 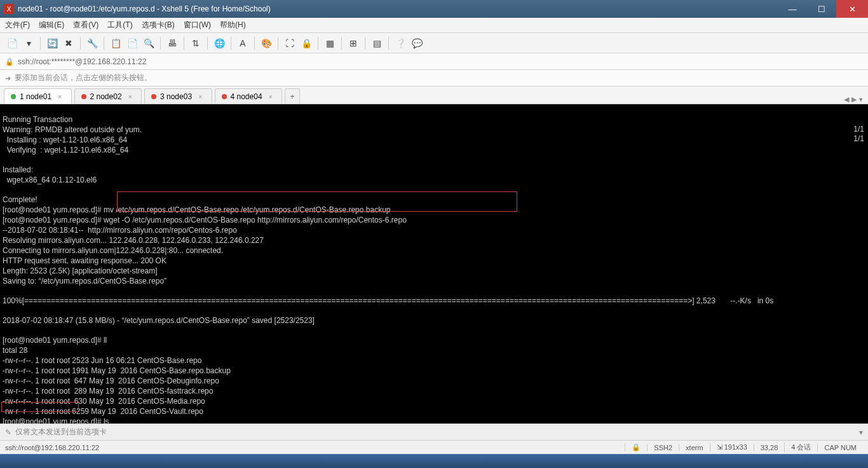 I want to click on hint-bar: 要添加当前会话，点击左侧的箭头按钮。, so click(x=434, y=78).